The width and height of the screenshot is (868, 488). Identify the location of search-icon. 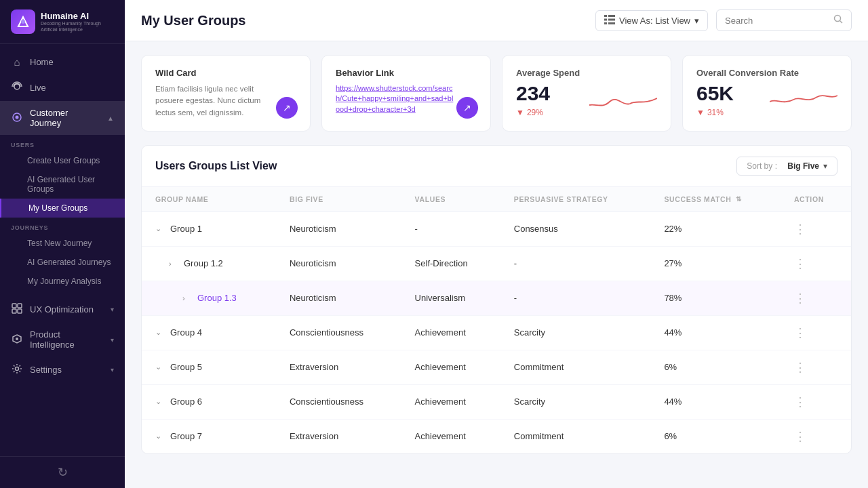
(838, 20).